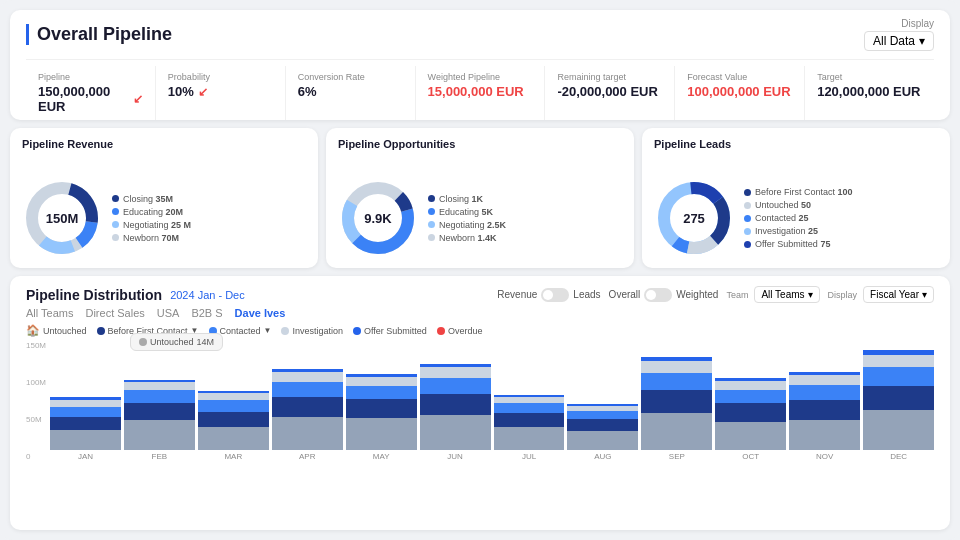 This screenshot has width=960, height=540. Describe the element at coordinates (260, 314) in the screenshot. I see `filter-dave-ives: Dave Ives` at that location.